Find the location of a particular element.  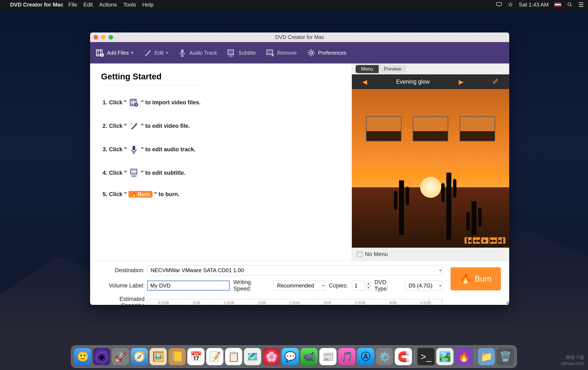

downloads-icon: 📁 is located at coordinates (486, 357).